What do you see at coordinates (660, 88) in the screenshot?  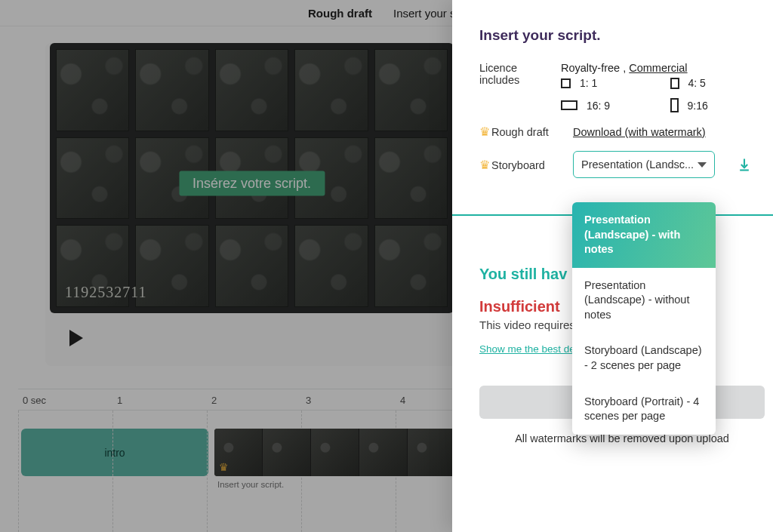 I see `licence-value: Royalty-free , Commercial 1: 1 4: 5 16: …` at bounding box center [660, 88].